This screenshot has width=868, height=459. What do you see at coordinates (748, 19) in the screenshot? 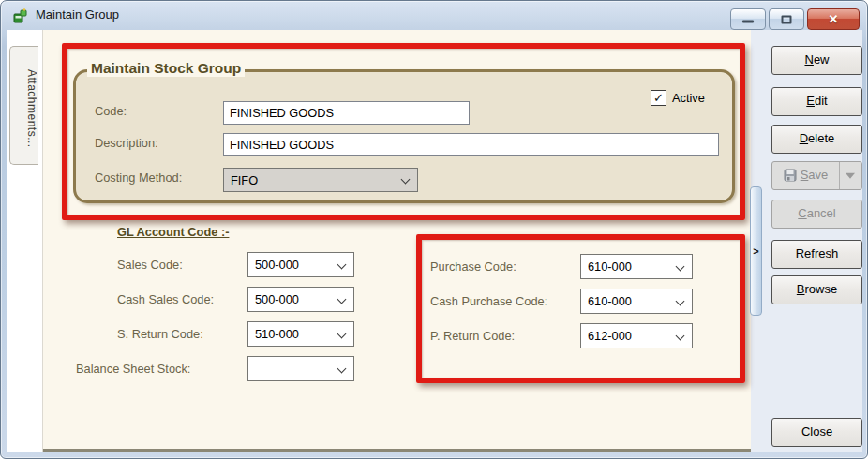
I see `minimize-button` at bounding box center [748, 19].